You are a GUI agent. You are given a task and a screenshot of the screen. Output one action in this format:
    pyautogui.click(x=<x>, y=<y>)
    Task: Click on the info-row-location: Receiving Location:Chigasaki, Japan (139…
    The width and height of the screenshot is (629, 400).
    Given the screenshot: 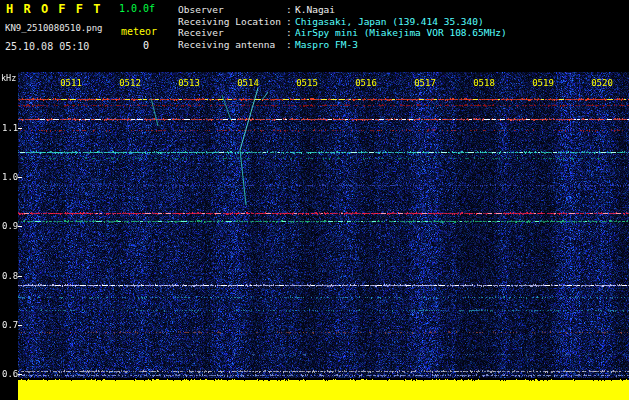 What is the action you would take?
    pyautogui.click(x=342, y=22)
    